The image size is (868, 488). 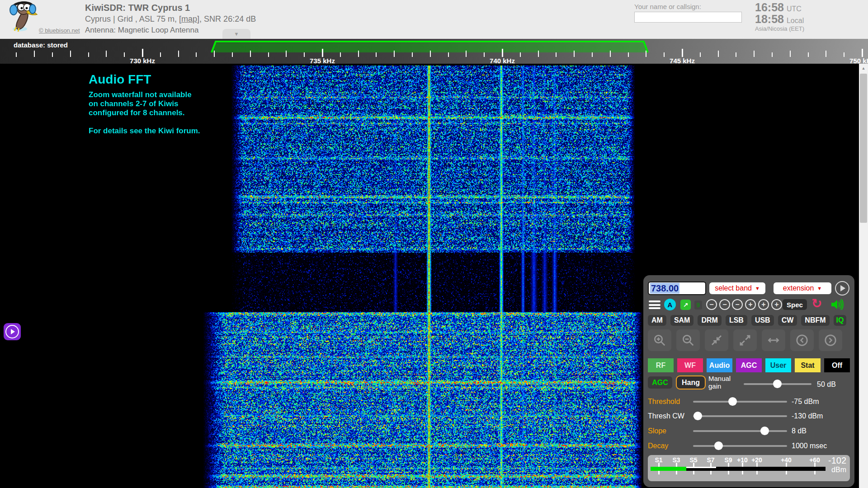 I want to click on play-icon, so click(x=12, y=332).